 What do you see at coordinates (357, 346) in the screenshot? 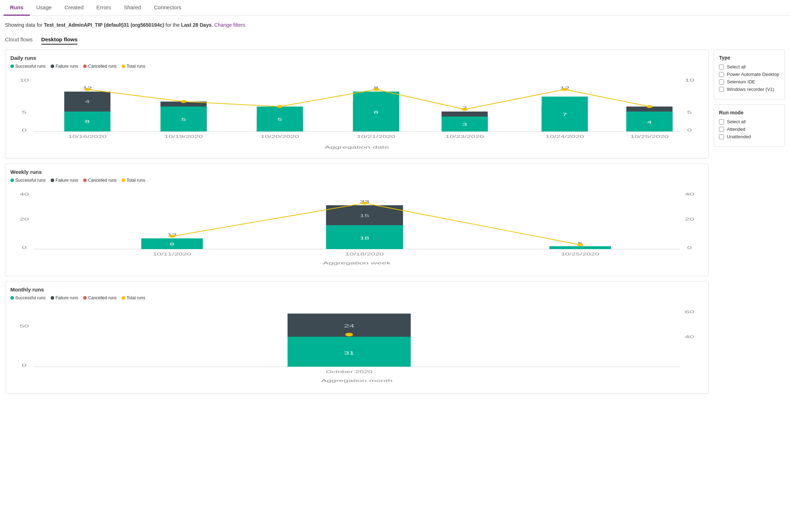
I see `monthly-runs-svg: 50 0 60 40 24 31` at bounding box center [357, 346].